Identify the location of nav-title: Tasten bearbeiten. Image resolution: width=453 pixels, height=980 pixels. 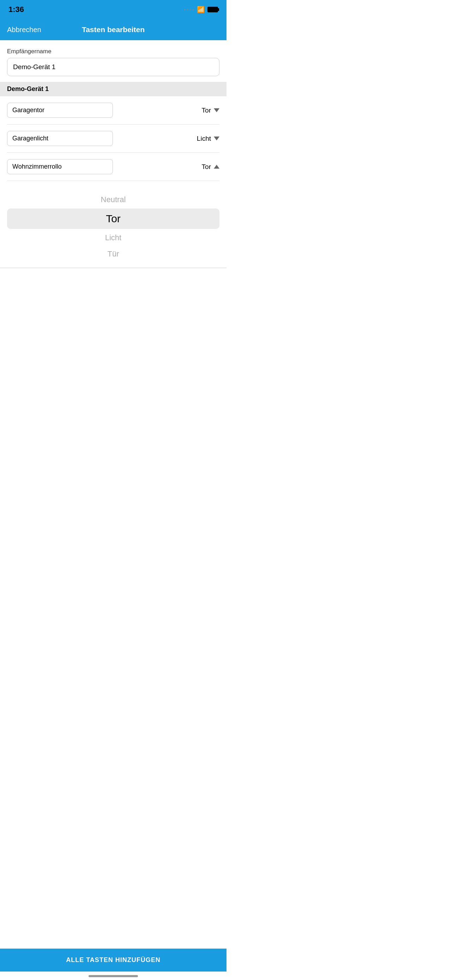
(113, 30).